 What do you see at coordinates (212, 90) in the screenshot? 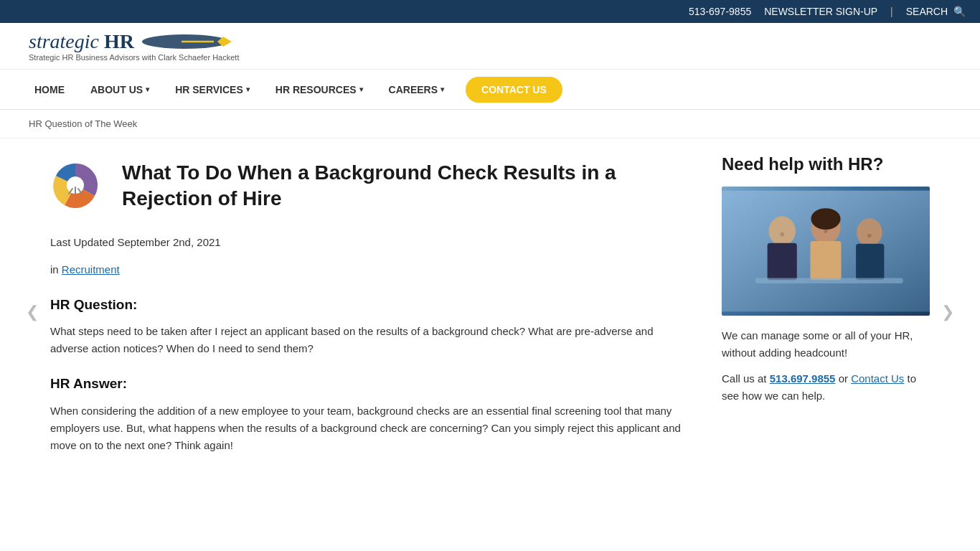
I see `nav-hr-services: HR SERVICES ▾` at bounding box center [212, 90].